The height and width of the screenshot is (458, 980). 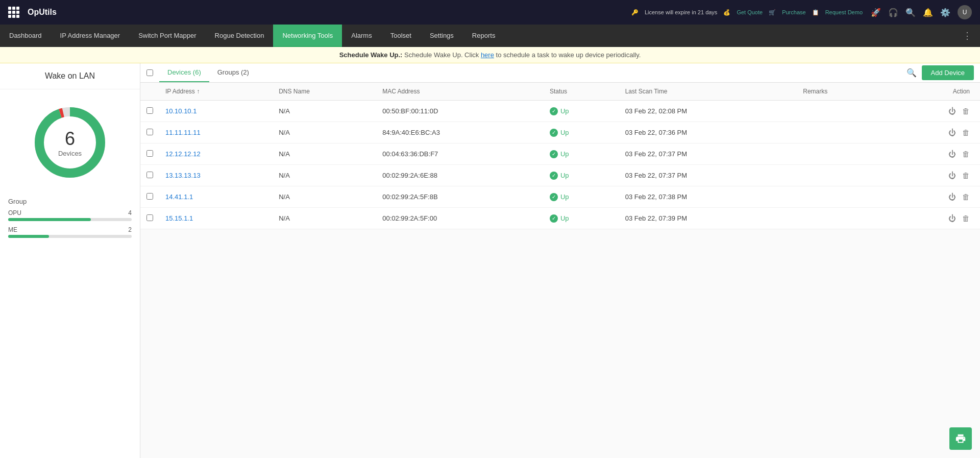 I want to click on rocket-icon: 🚀, so click(x=876, y=12).